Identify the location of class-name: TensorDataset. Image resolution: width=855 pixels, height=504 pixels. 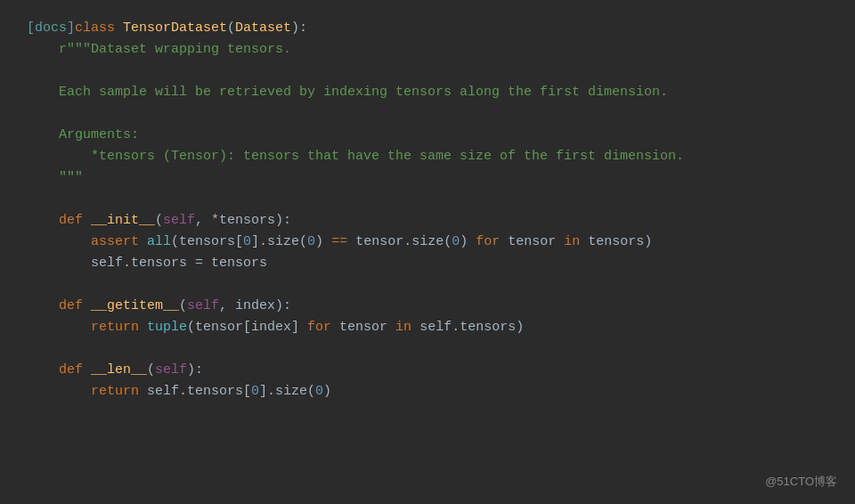
(175, 28).